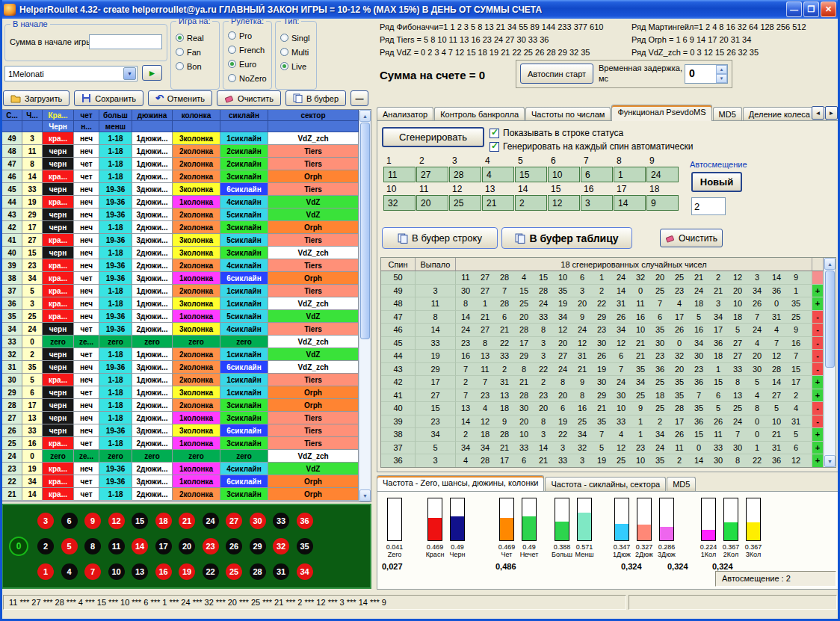 This screenshot has width=840, height=621. What do you see at coordinates (365, 306) in the screenshot?
I see `history-scrollbar: ▲ ▼` at bounding box center [365, 306].